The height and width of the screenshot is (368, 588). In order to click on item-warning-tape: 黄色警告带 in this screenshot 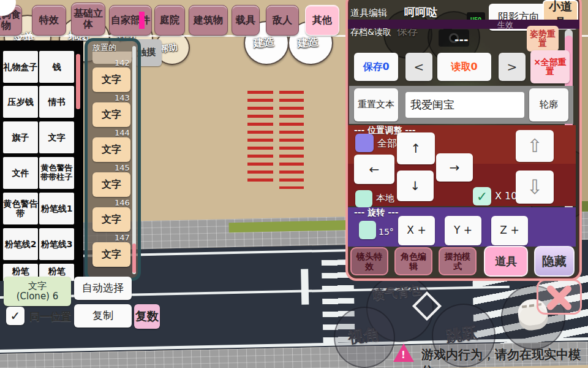, I will do `click(21, 209)`.